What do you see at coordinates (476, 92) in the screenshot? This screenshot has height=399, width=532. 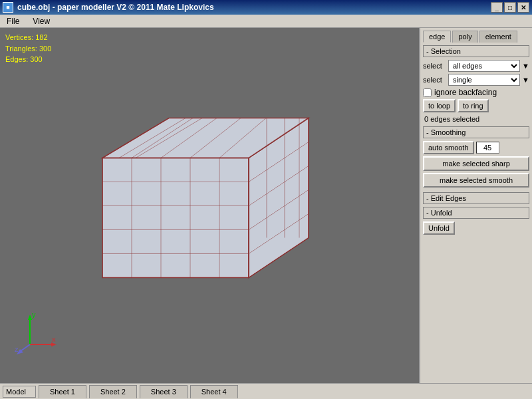 I see `ignore-backfacing-row: ignore backfacing` at bounding box center [476, 92].